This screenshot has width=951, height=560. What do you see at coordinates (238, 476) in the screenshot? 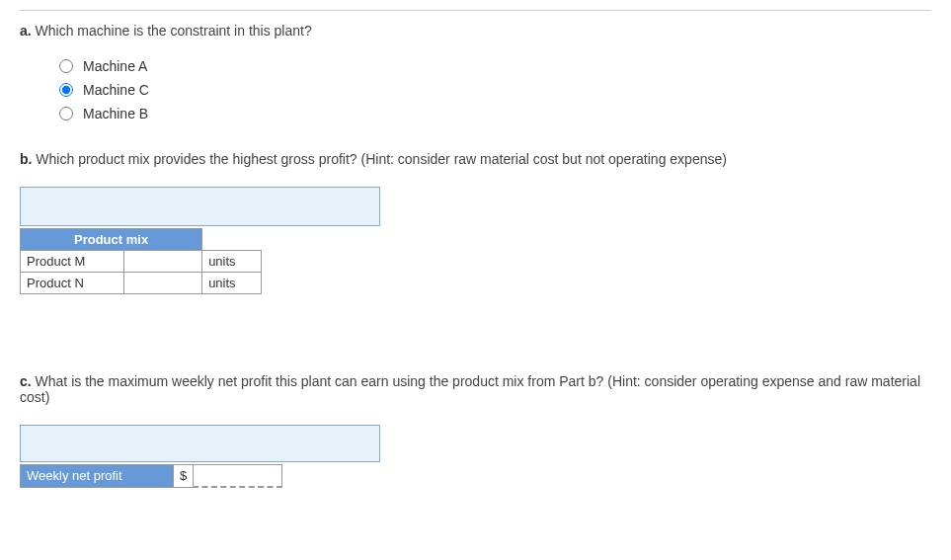
I see `input-cell-weekly-profit` at bounding box center [238, 476].